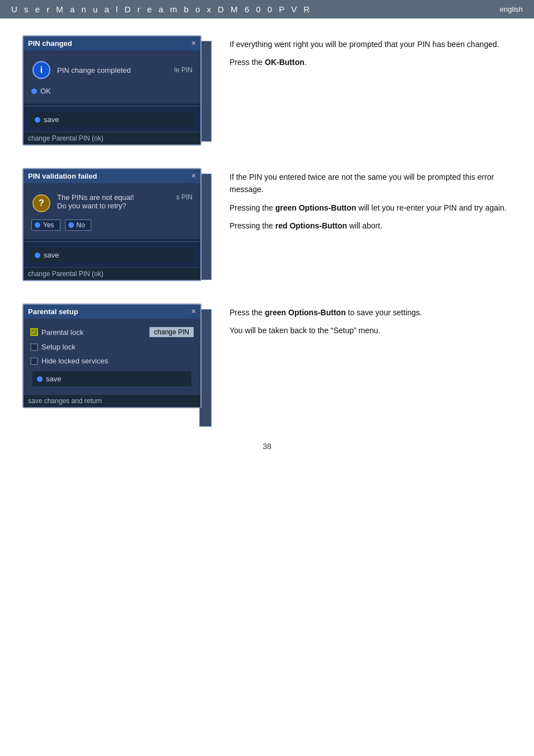  Describe the element at coordinates (41, 203) in the screenshot. I see `question-icon: ?` at that location.